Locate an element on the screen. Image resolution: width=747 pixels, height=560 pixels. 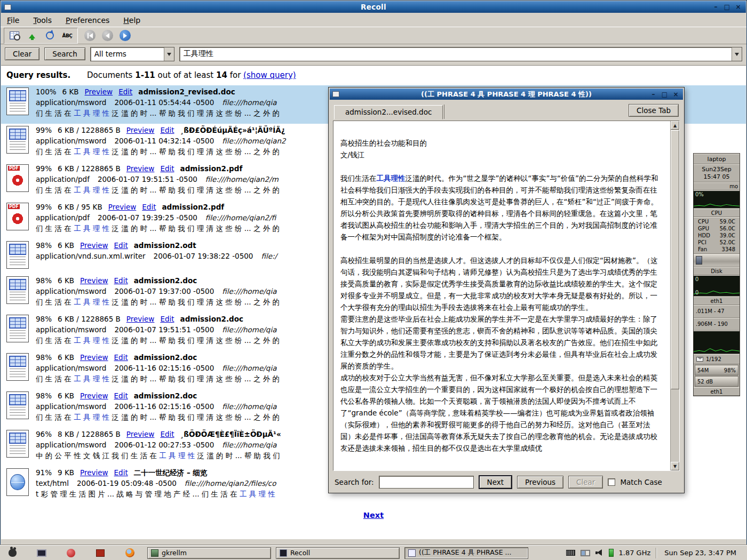
preview-minimize-button: – is located at coordinates (653, 94).